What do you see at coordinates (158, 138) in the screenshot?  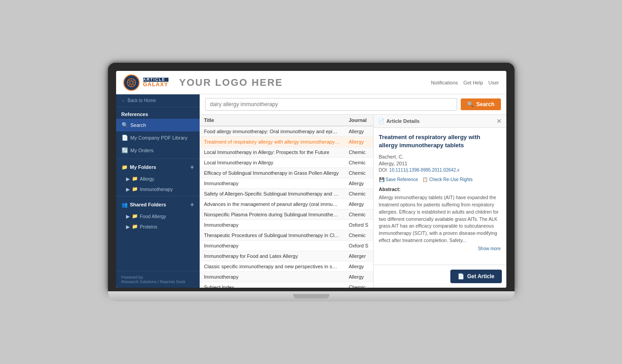 I see `sidebar-item-pdf-library: 📄 My Company PDF Library` at bounding box center [158, 138].